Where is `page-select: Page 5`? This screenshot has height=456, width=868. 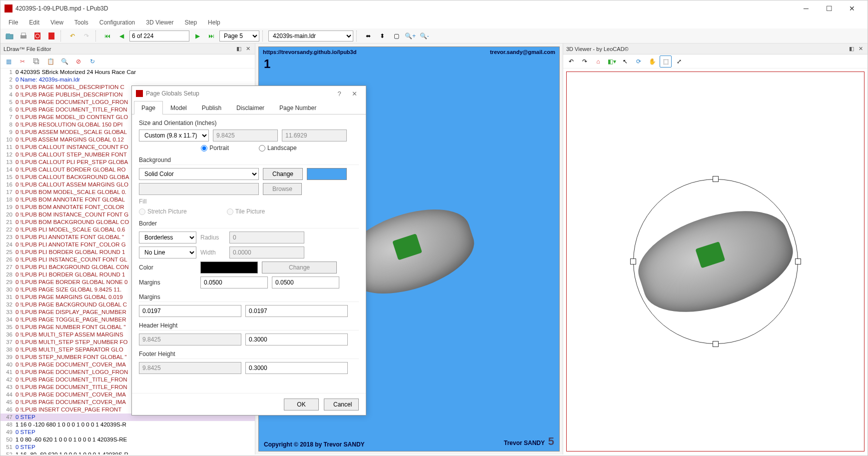
page-select: Page 5 is located at coordinates (239, 36).